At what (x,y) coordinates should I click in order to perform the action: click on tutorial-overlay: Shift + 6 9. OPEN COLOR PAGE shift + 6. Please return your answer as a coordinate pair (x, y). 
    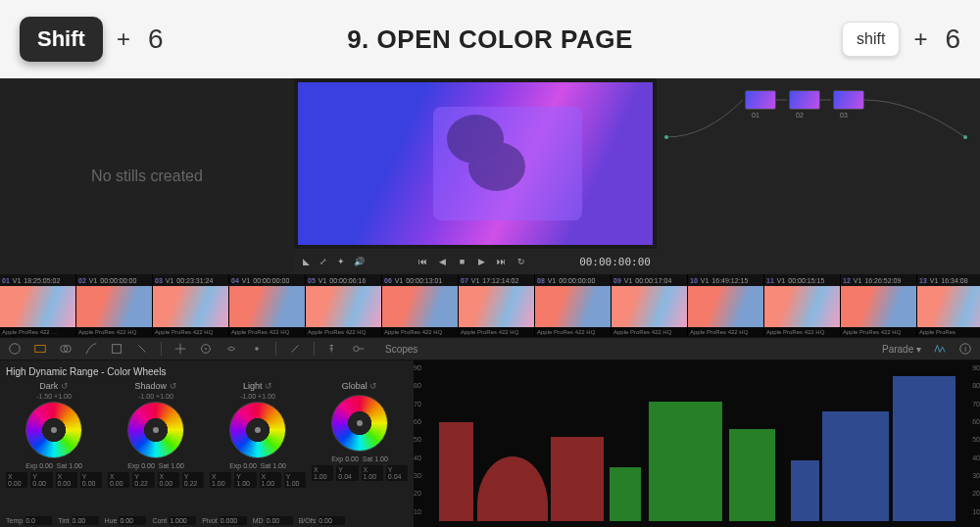
    Looking at the image, I should click on (490, 39).